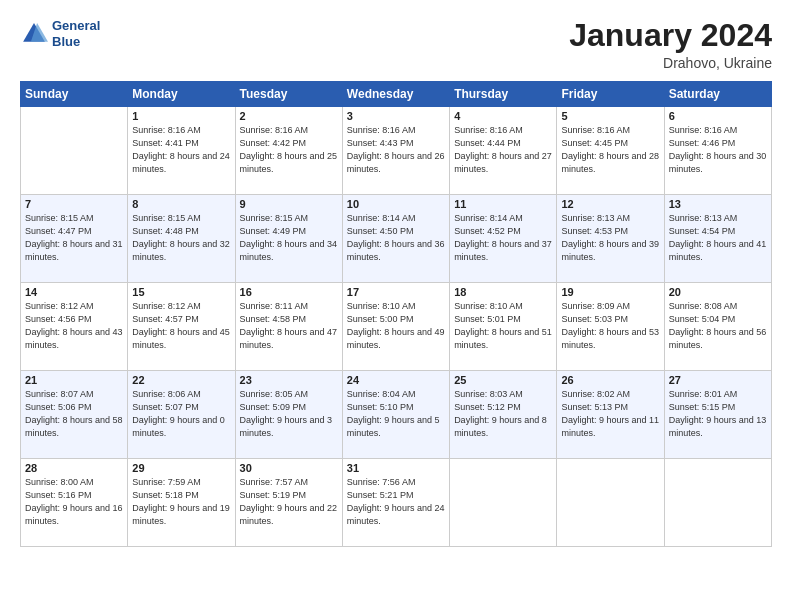  I want to click on day-number: 2, so click(289, 116).